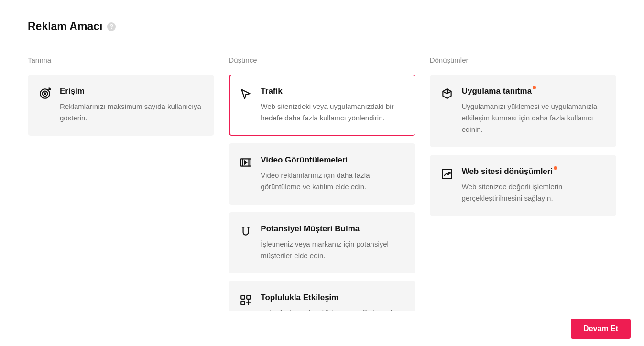 This screenshot has height=346, width=644. Describe the element at coordinates (332, 181) in the screenshot. I see `card-desc: Video reklamlarınız için daha fazla görü…` at that location.